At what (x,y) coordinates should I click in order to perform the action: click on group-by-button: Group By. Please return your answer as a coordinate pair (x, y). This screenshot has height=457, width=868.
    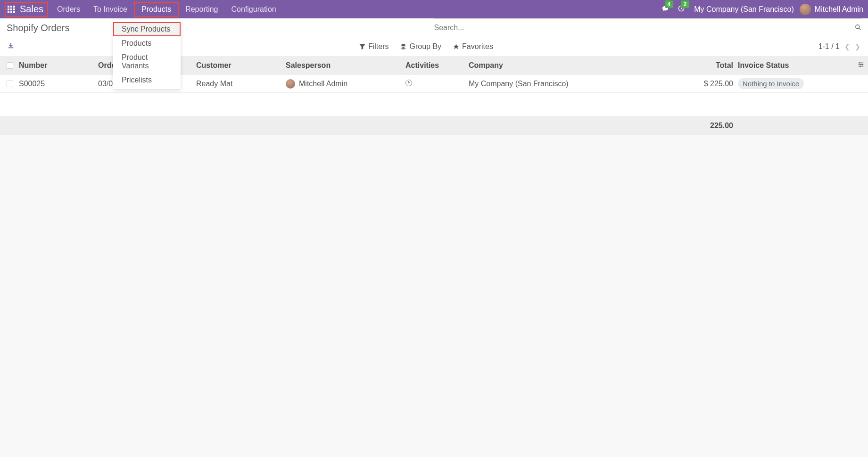
    Looking at the image, I should click on (421, 47).